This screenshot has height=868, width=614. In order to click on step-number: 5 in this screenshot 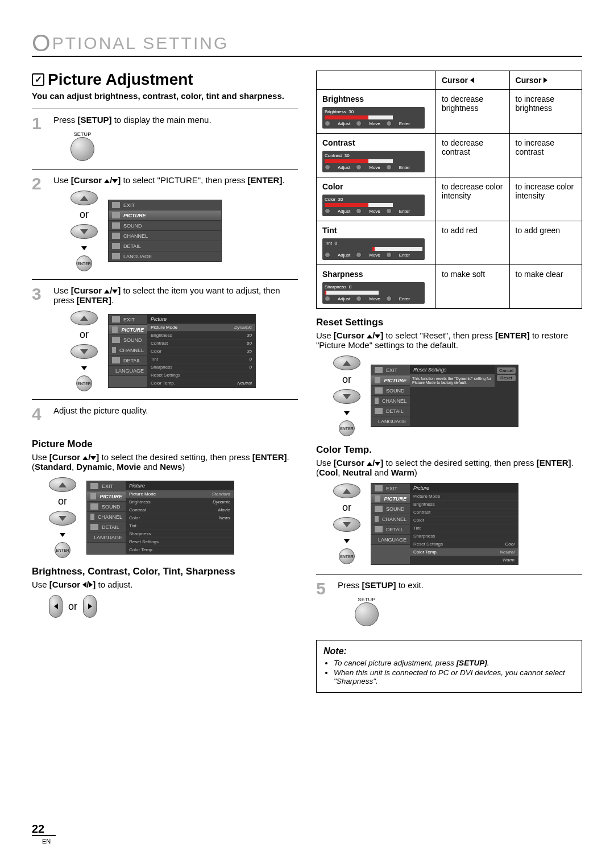, I will do `click(324, 603)`.